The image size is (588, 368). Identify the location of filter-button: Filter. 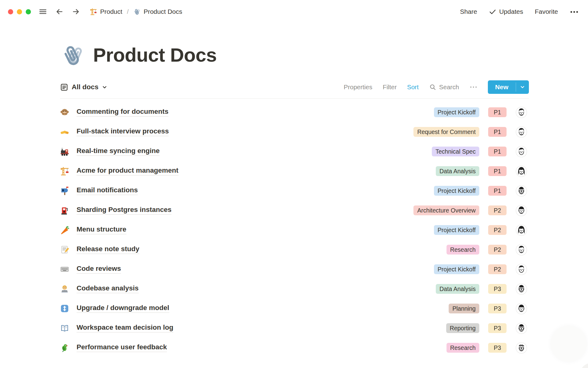
(390, 87).